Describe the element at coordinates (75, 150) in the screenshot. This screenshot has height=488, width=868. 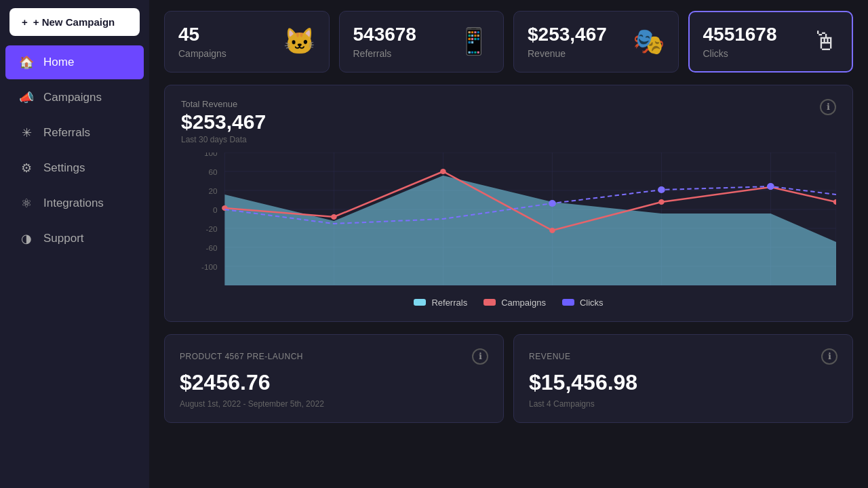
I see `nav-items: 🏠 Home 📣 Campaigns ✳ Referrals ⚙ Setting…` at that location.